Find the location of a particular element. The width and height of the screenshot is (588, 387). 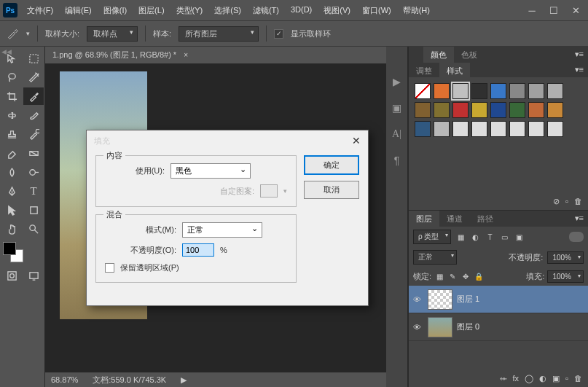

menu-edit: 编辑(E) is located at coordinates (79, 10).